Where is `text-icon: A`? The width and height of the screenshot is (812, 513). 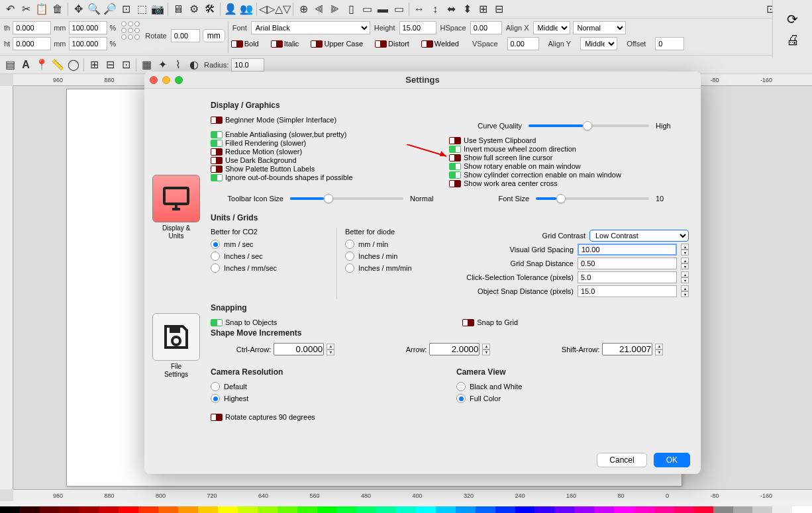
text-icon: A is located at coordinates (26, 65).